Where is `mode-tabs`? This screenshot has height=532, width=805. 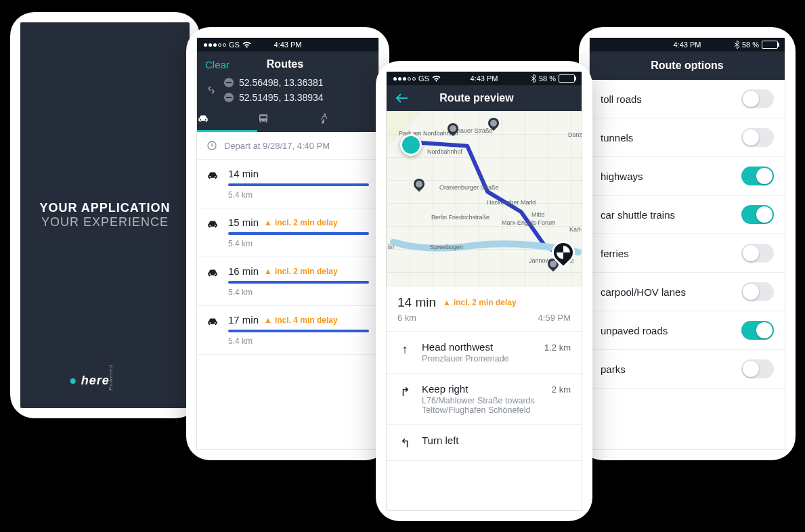 mode-tabs is located at coordinates (288, 120).